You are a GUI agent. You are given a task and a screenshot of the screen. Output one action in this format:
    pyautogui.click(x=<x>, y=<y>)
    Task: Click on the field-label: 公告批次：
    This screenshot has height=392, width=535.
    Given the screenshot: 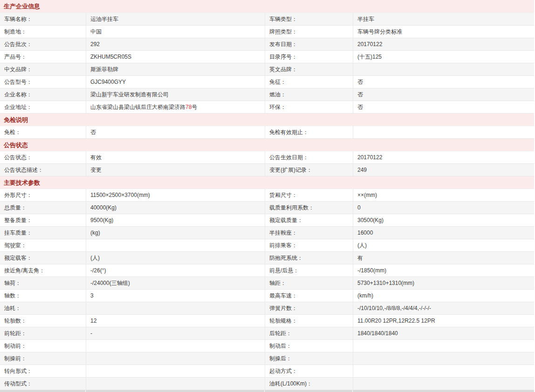 What is the action you would take?
    pyautogui.click(x=43, y=44)
    